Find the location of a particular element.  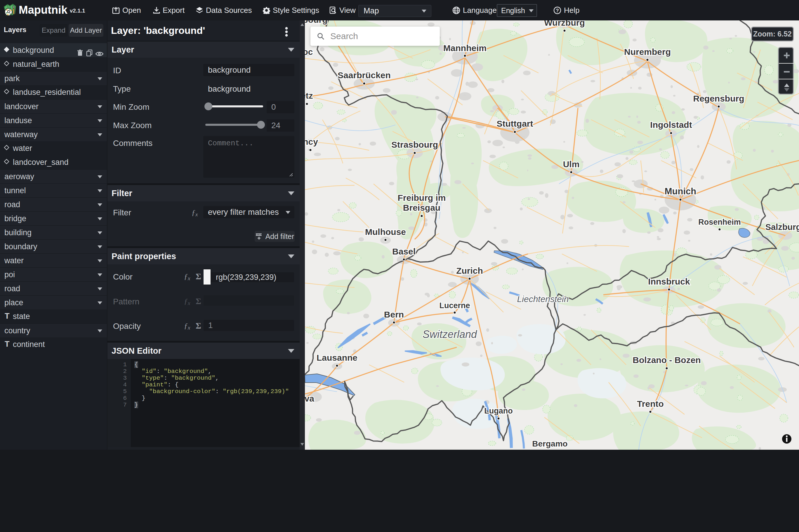

svg-text: Bolzano - Bozen is located at coordinates (667, 360).